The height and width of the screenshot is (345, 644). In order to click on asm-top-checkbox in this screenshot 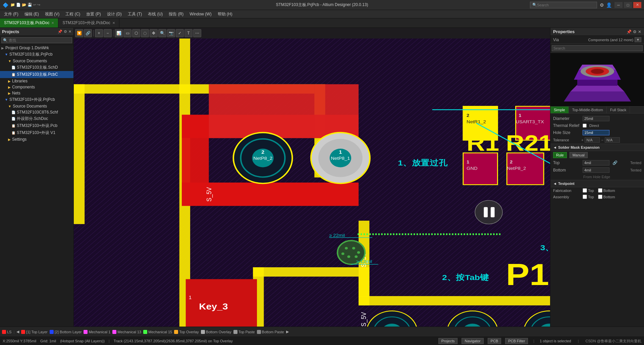, I will do `click(585, 197)`.